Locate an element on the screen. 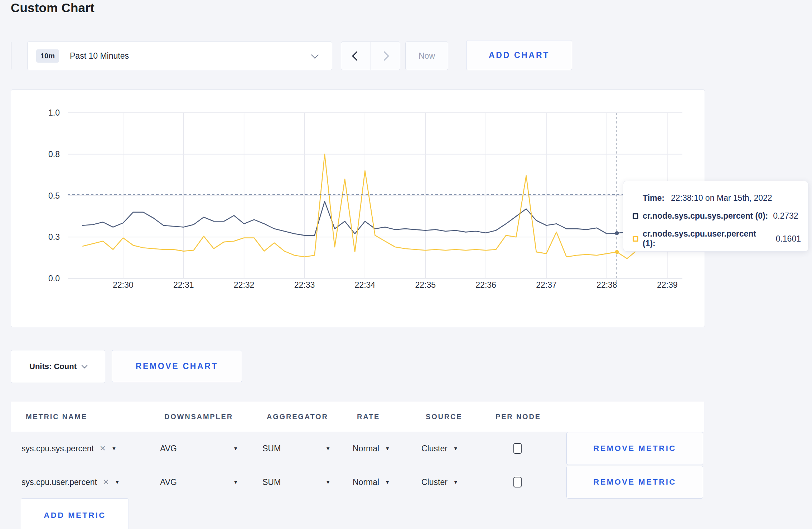 The width and height of the screenshot is (812, 529). y-tick-label: 0.3 is located at coordinates (54, 237).